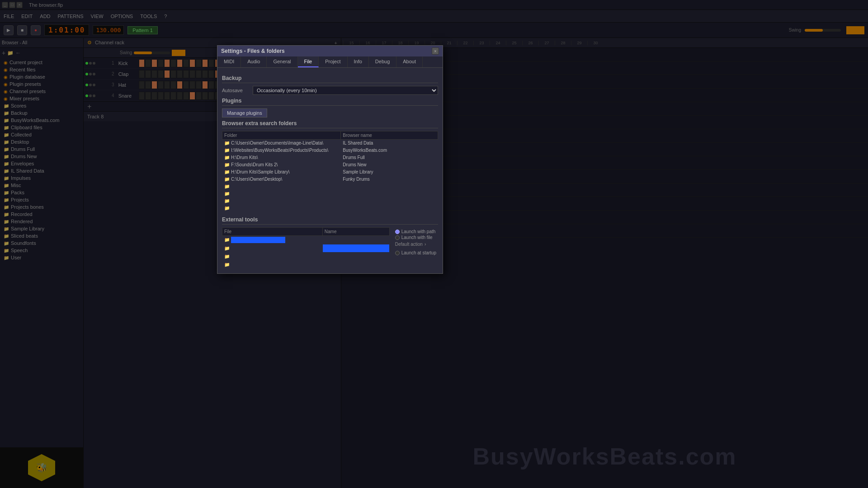 The image size is (868, 488). I want to click on launch-path-row: Launch with path, so click(416, 231).